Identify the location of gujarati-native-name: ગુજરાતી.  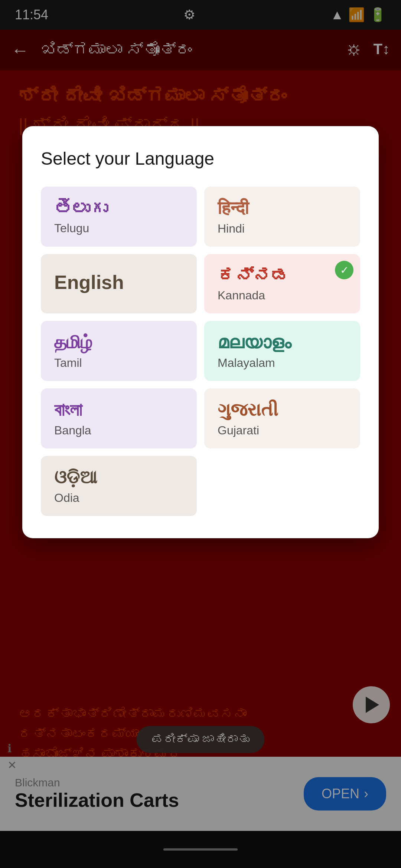
(282, 410).